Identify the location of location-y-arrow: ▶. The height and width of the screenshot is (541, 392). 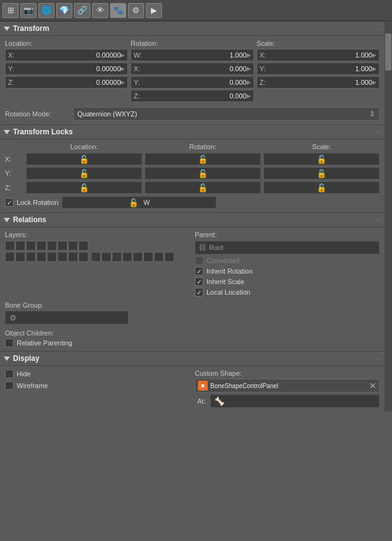
(122, 69).